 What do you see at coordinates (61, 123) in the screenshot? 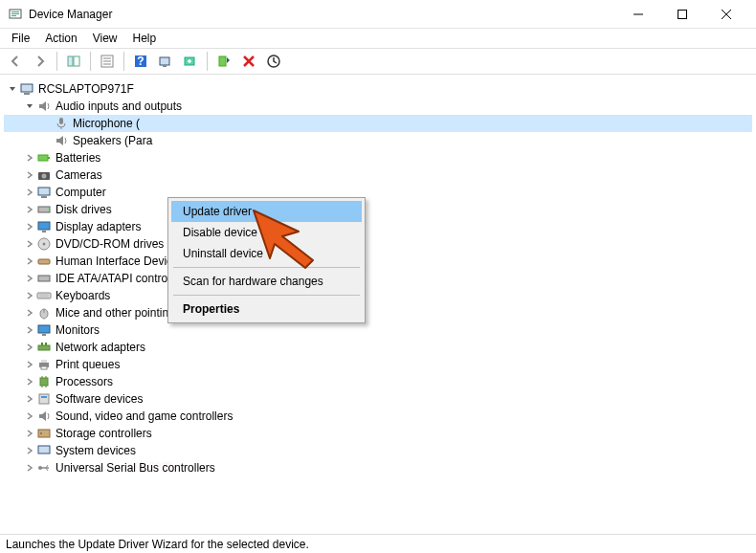
I see `microphone-icon` at bounding box center [61, 123].